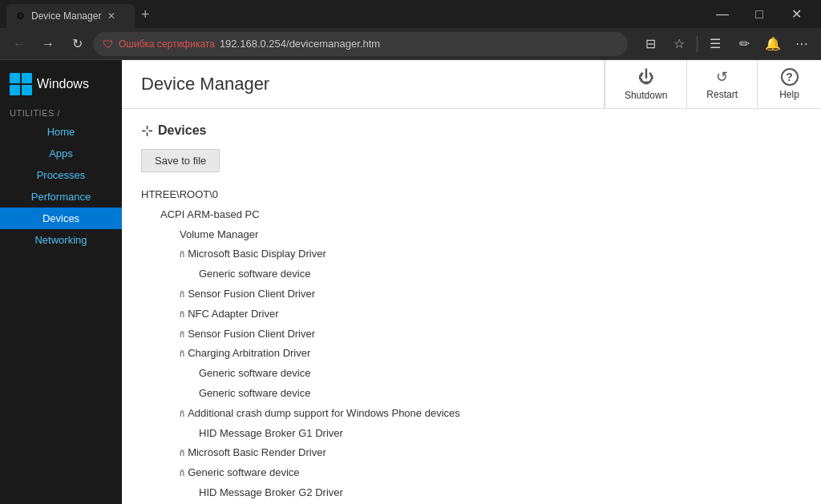 The image size is (821, 504). I want to click on device-tree-item: HID Message Broker G2 Driver, so click(471, 494).